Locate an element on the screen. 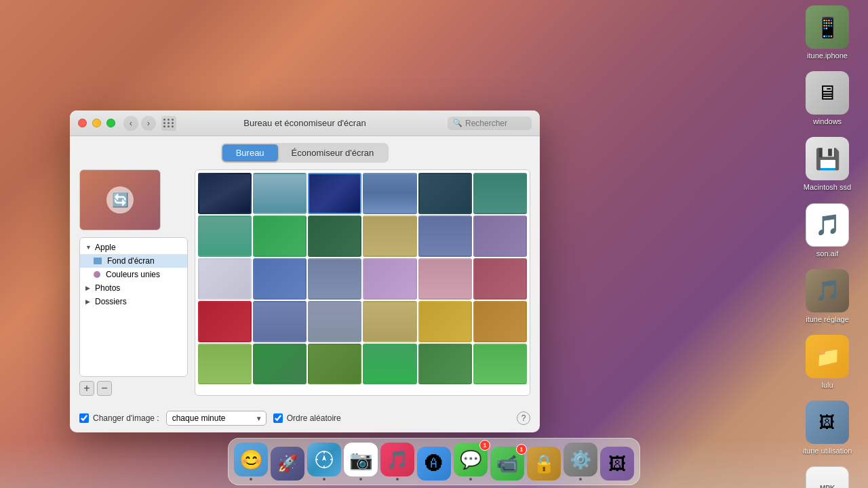 This screenshot has height=488, width=868. tab-bureau: Bureau is located at coordinates (250, 153).